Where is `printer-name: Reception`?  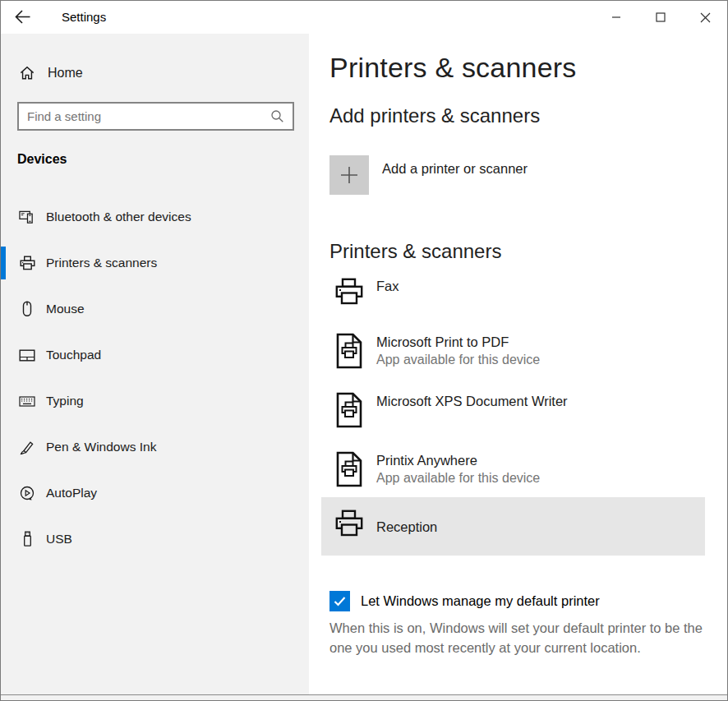
printer-name: Reception is located at coordinates (407, 527).